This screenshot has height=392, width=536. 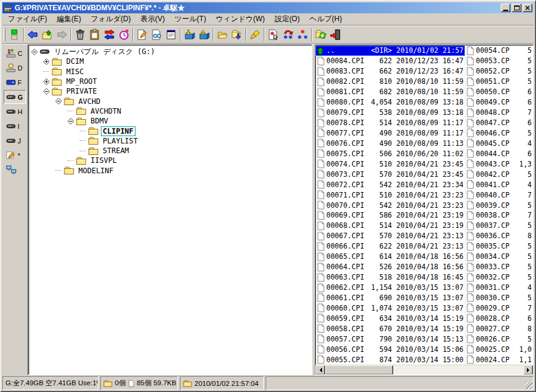 I want to click on file-row: 00054.CPI5, so click(x=498, y=51).